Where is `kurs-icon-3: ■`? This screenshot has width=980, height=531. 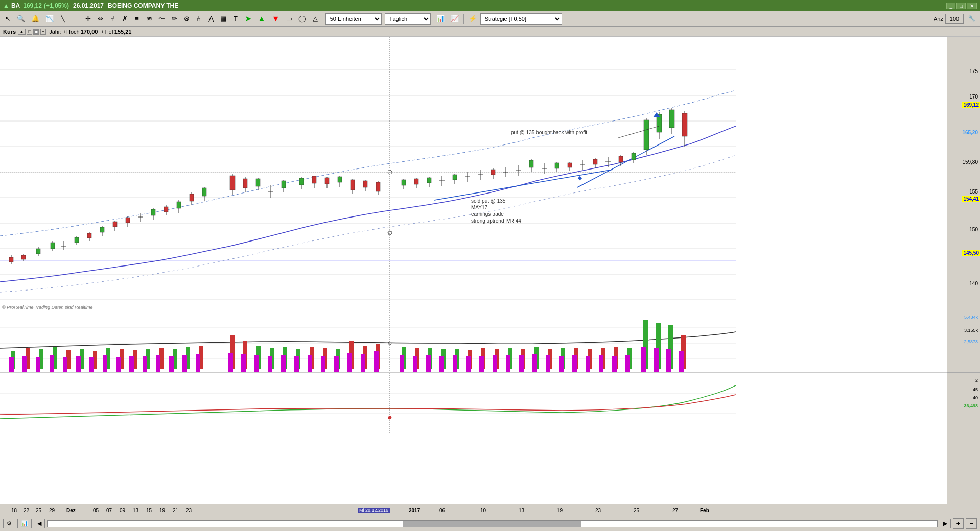
kurs-icon-3: ■ is located at coordinates (36, 32).